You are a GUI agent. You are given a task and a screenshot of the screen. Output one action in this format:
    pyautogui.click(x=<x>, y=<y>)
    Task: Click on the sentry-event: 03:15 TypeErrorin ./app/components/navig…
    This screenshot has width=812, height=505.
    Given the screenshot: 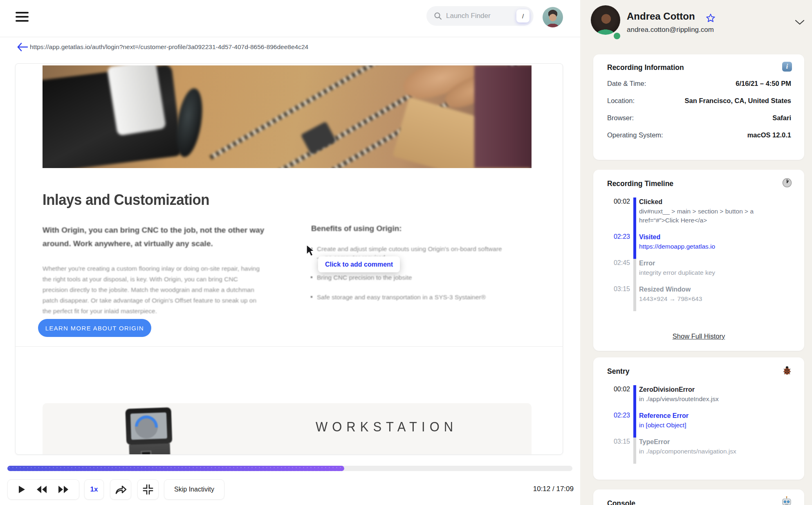 What is the action you would take?
    pyautogui.click(x=701, y=451)
    